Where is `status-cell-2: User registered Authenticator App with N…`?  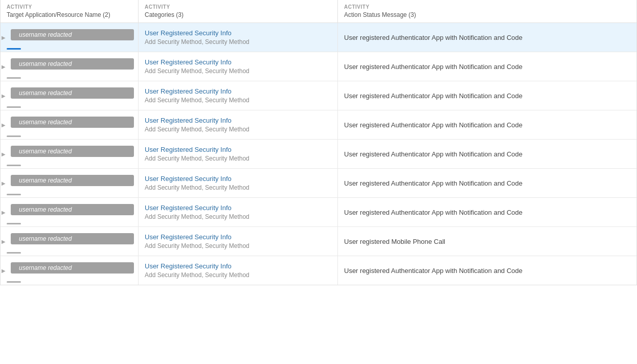
status-cell-2: User registered Authenticator App with N… is located at coordinates (487, 96).